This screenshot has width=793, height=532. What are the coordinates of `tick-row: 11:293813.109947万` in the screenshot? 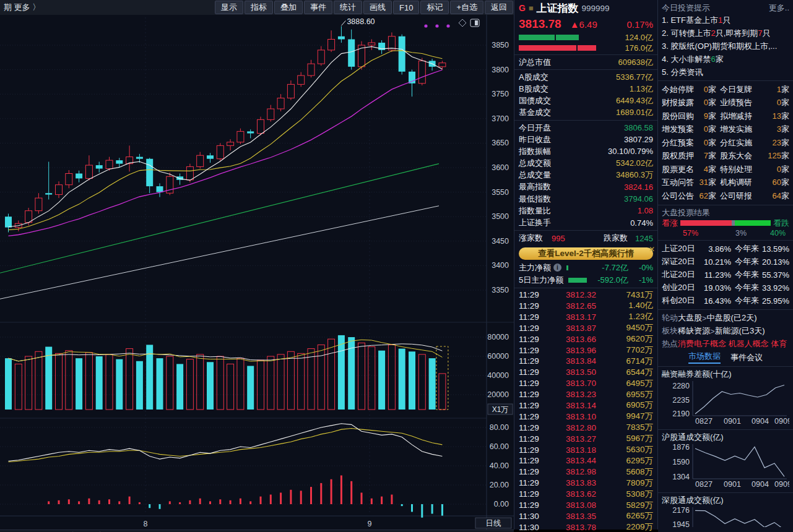 It's located at (586, 416).